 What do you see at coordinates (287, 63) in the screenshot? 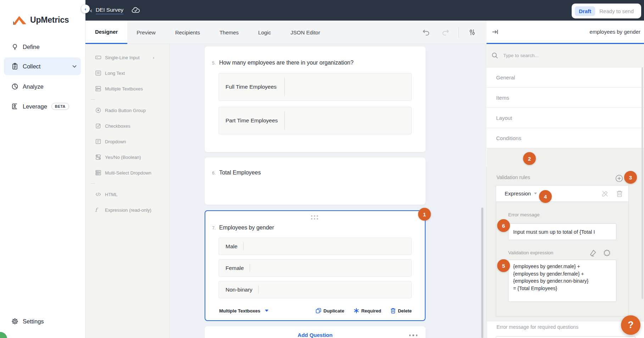
I see `question-title: How many employees are there in your org…` at bounding box center [287, 63].